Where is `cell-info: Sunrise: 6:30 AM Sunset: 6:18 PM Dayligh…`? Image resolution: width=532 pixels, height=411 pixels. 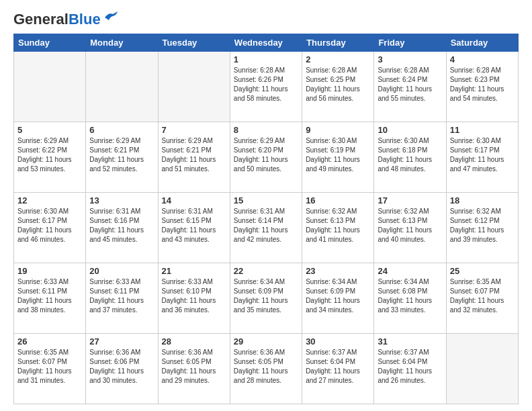
cell-info: Sunrise: 6:30 AM Sunset: 6:18 PM Dayligh… is located at coordinates (410, 155).